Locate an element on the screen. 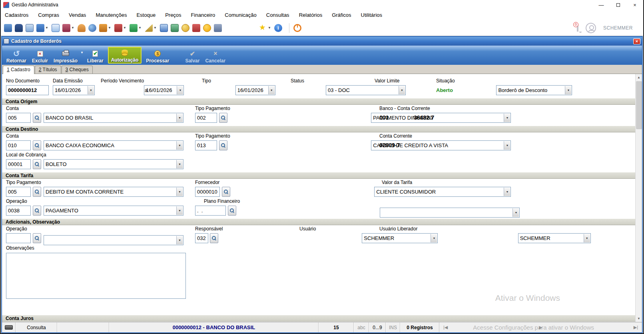  local-cobranca-combo: BOLETO is located at coordinates (114, 164).